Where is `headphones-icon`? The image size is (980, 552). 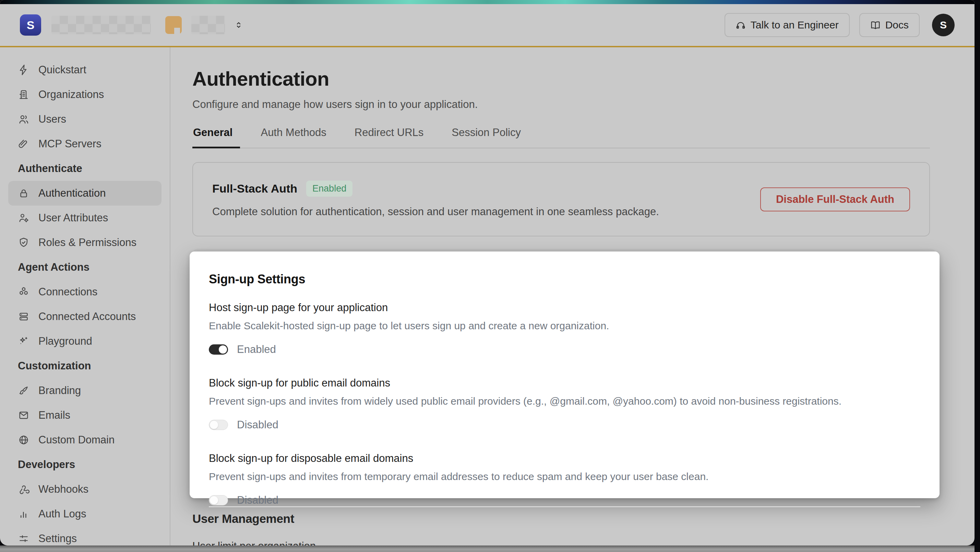
headphones-icon is located at coordinates (740, 25).